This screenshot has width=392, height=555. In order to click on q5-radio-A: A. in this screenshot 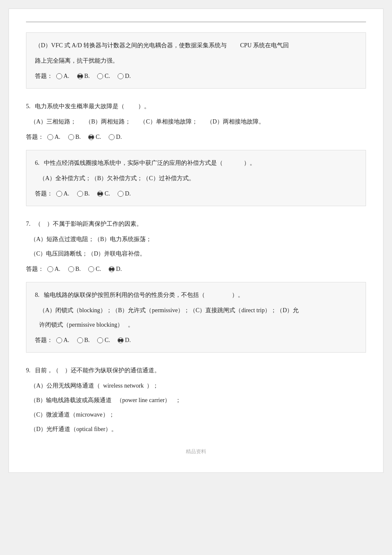, I will do `click(54, 137)`.